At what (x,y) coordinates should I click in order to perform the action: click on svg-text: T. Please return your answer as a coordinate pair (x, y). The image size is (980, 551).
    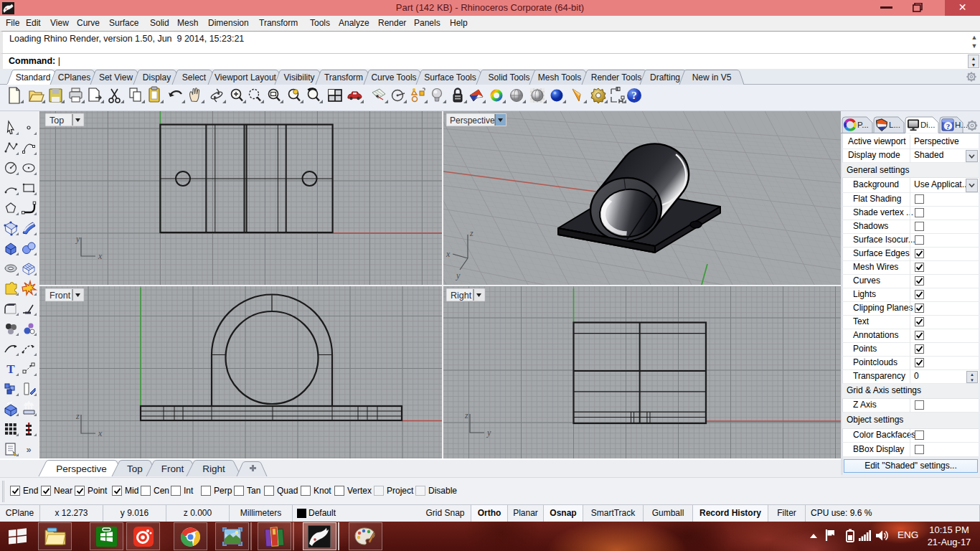
    Looking at the image, I should click on (11, 369).